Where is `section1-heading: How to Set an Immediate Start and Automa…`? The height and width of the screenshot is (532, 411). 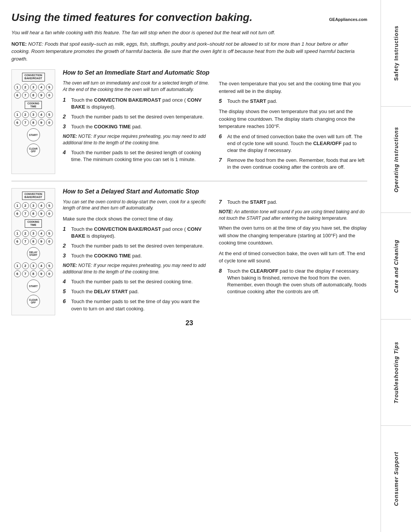
section1-heading: How to Set an Immediate Start and Automa… is located at coordinates (215, 73).